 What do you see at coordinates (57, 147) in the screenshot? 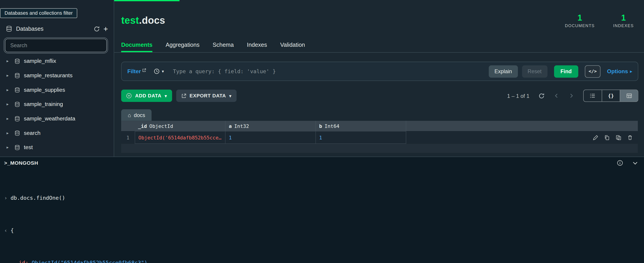
I see `sidebar-item-test: ▸ test` at bounding box center [57, 147].